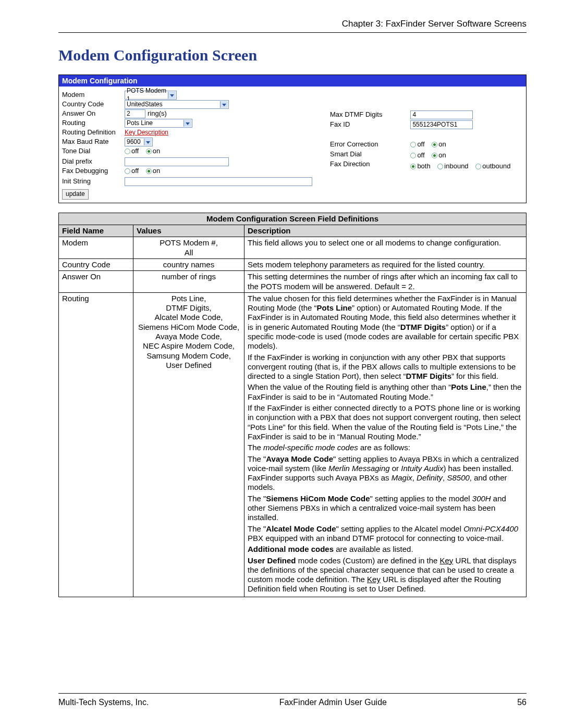 This screenshot has width=563, height=728. Describe the element at coordinates (439, 155) in the screenshot. I see `radio-smart-on: on` at that location.